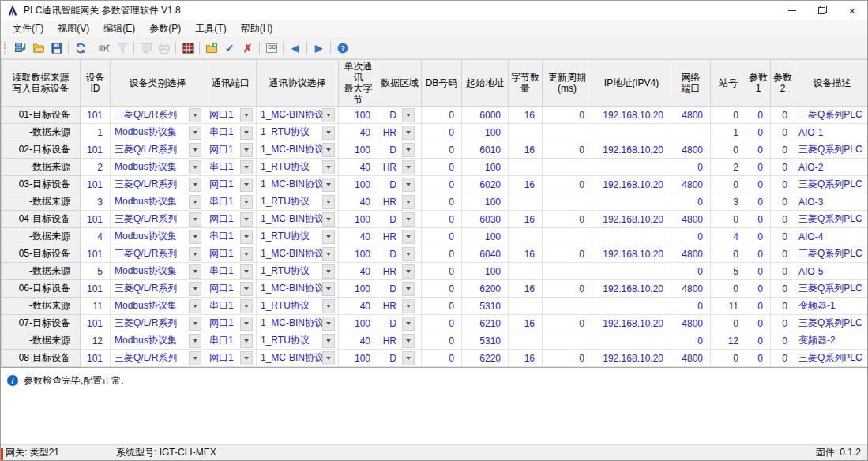  I want to click on toolbar-next-page-button: ▶, so click(319, 48).